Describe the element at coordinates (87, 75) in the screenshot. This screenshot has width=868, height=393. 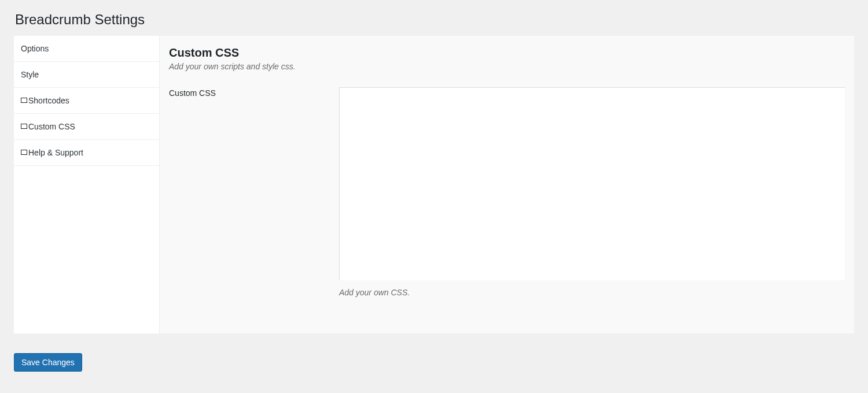
I see `sidebar-item-style: Style` at that location.